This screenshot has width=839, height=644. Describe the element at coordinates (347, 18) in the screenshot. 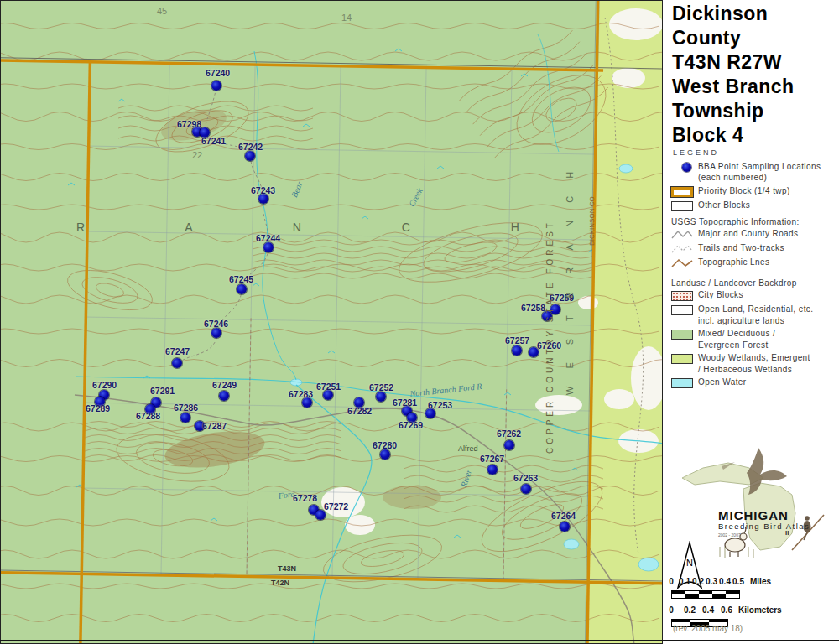

I see `map-text-label: 14` at that location.